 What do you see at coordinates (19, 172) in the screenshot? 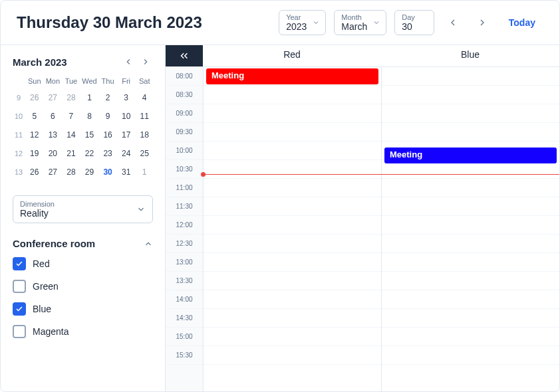
I see `week-number: 13` at bounding box center [19, 172].